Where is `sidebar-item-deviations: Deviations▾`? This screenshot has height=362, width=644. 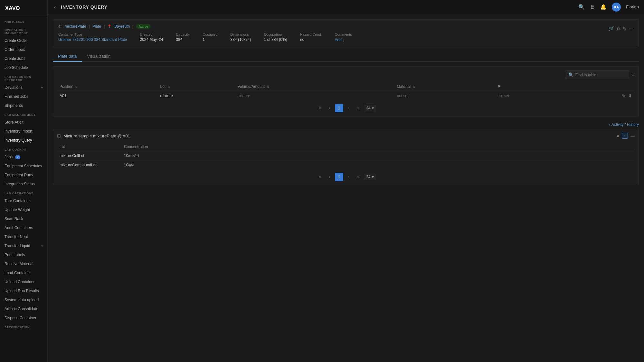 sidebar-item-deviations: Deviations▾ is located at coordinates (24, 88).